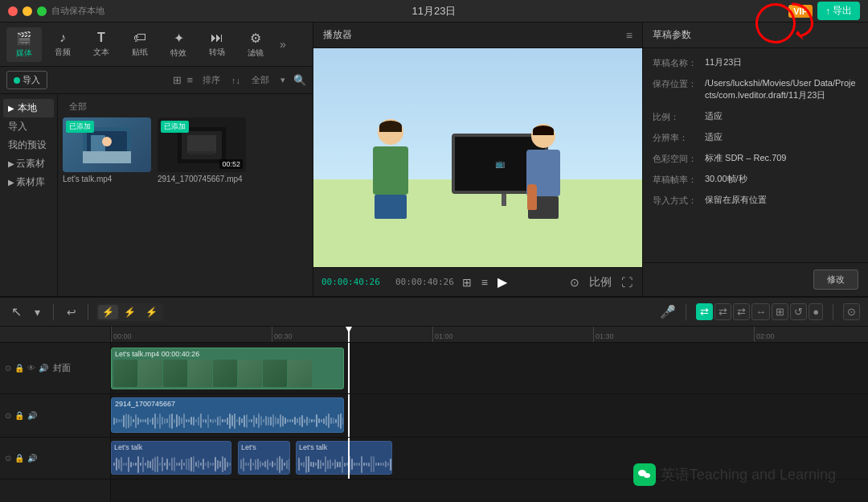 The height and width of the screenshot is (502, 868). I want to click on cut-tool-3: ⚡, so click(151, 312).